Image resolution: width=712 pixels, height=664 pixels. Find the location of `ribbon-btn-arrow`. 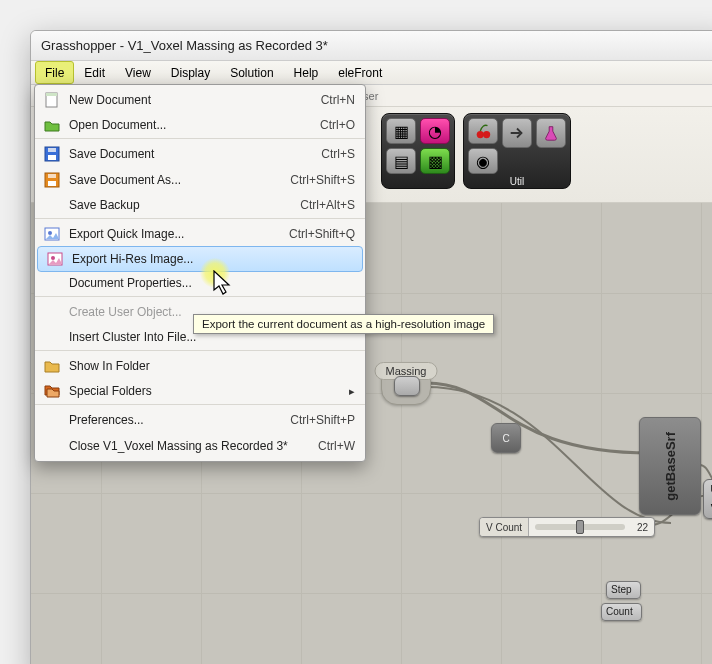

ribbon-btn-arrow is located at coordinates (517, 133).